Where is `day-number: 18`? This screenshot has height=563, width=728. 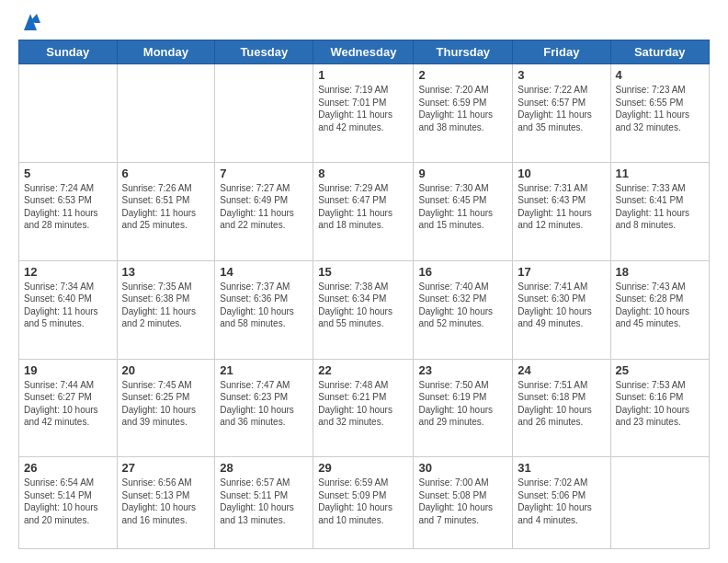
day-number: 18 is located at coordinates (660, 272).